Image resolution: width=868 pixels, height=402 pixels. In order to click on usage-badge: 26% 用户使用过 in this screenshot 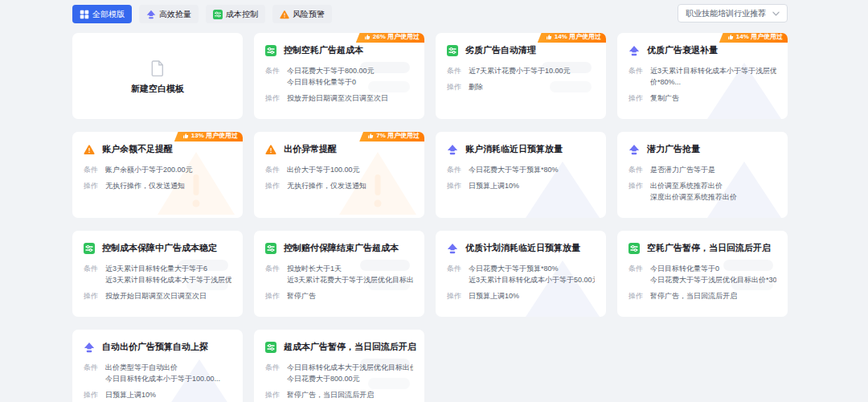, I will do `click(391, 38)`.